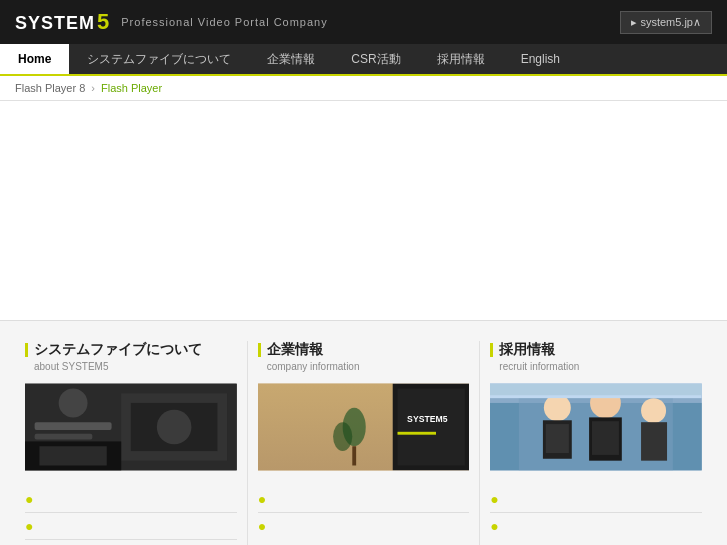  Describe the element at coordinates (131, 542) in the screenshot. I see `section-about-list-item-3: ●` at that location.